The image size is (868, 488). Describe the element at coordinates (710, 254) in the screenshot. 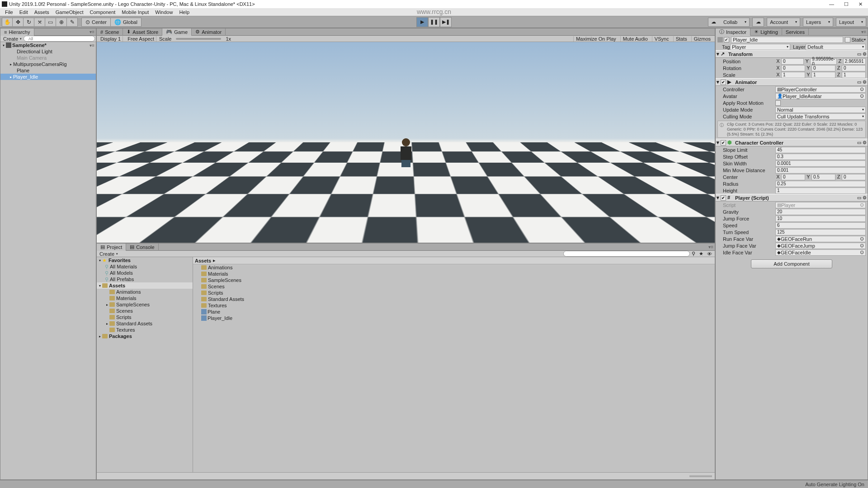

I see `hidden-packages-icon: 👁` at that location.